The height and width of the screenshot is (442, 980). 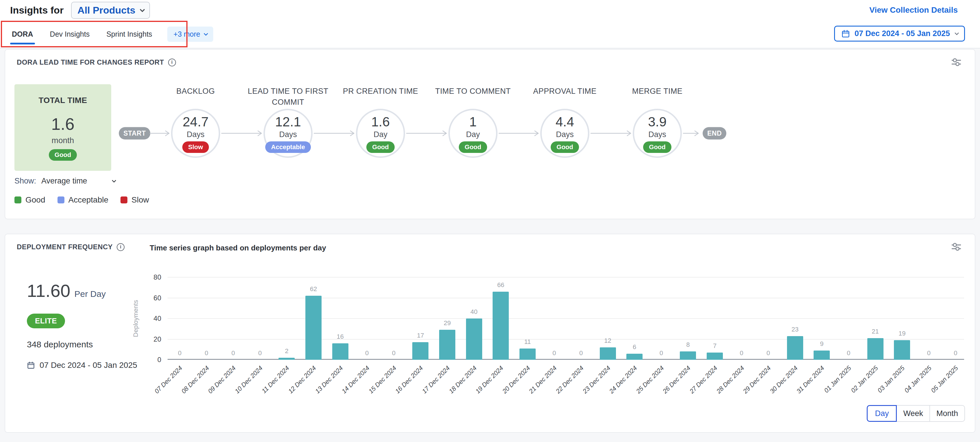 I want to click on date-range-picker: 07 Dec 2024 - 05 Jan 2025, so click(x=899, y=33).